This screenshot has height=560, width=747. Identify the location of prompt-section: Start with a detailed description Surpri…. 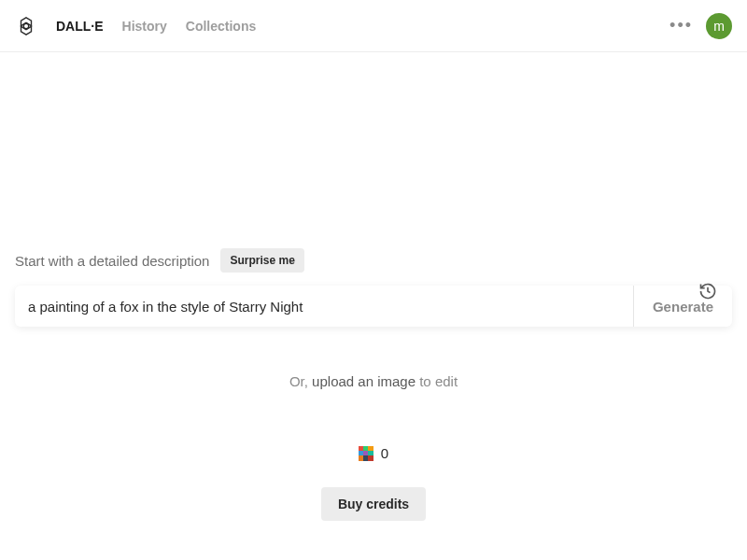
(374, 287).